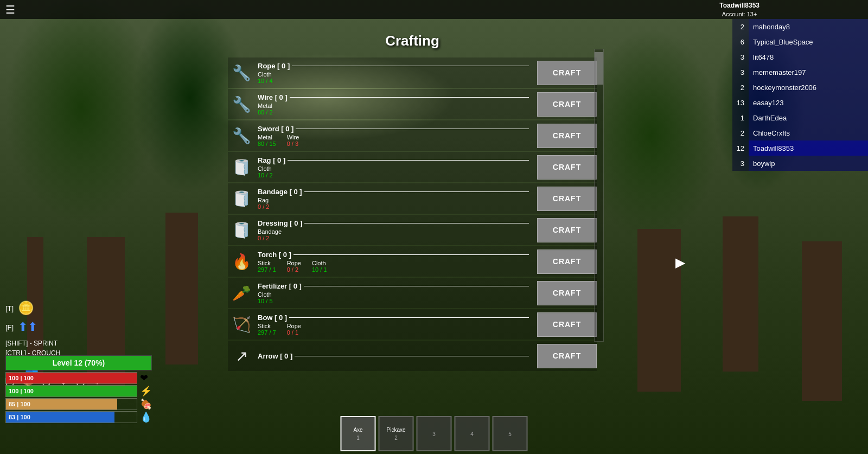 This screenshot has height=454, width=868. Describe the element at coordinates (412, 73) in the screenshot. I see `craft-row: 🔧Rope [ 0 ]Cloth10 / 4CRAFT` at that location.